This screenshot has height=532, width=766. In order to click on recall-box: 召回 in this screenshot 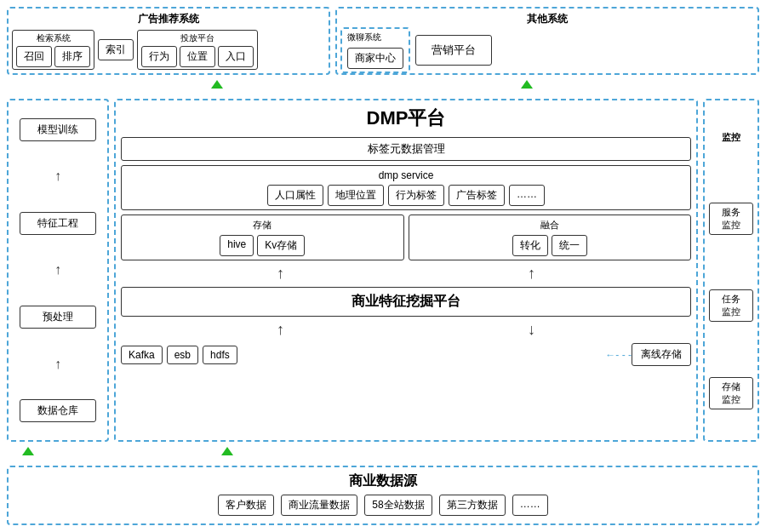, I will do `click(34, 56)`.